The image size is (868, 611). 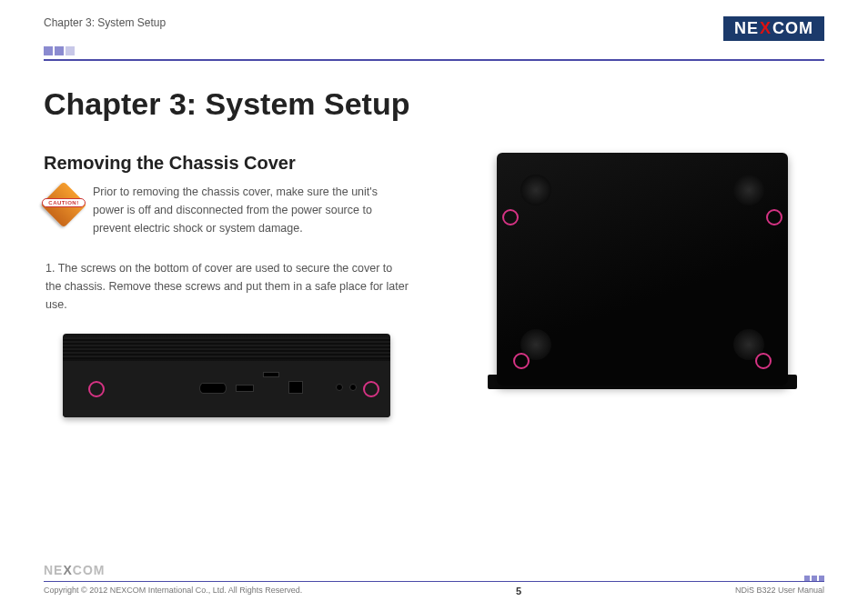 What do you see at coordinates (226, 210) in the screenshot?
I see `caution-block: CAUTION! Prior to removing the chassis c…` at bounding box center [226, 210].